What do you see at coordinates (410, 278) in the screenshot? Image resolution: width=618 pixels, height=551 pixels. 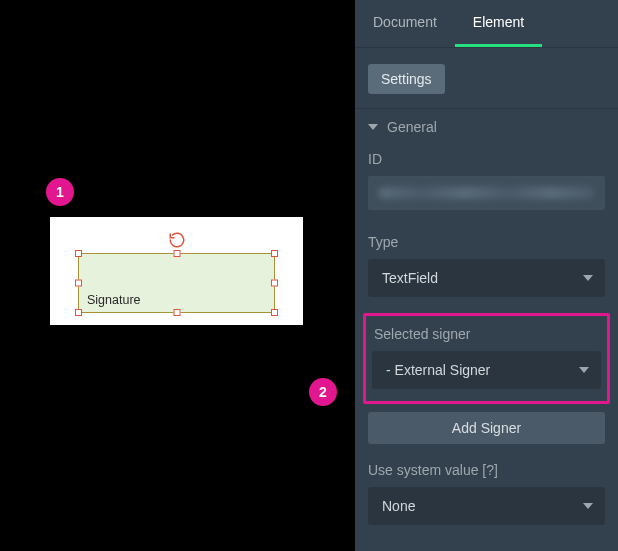 I see `type-value: TextField` at bounding box center [410, 278].